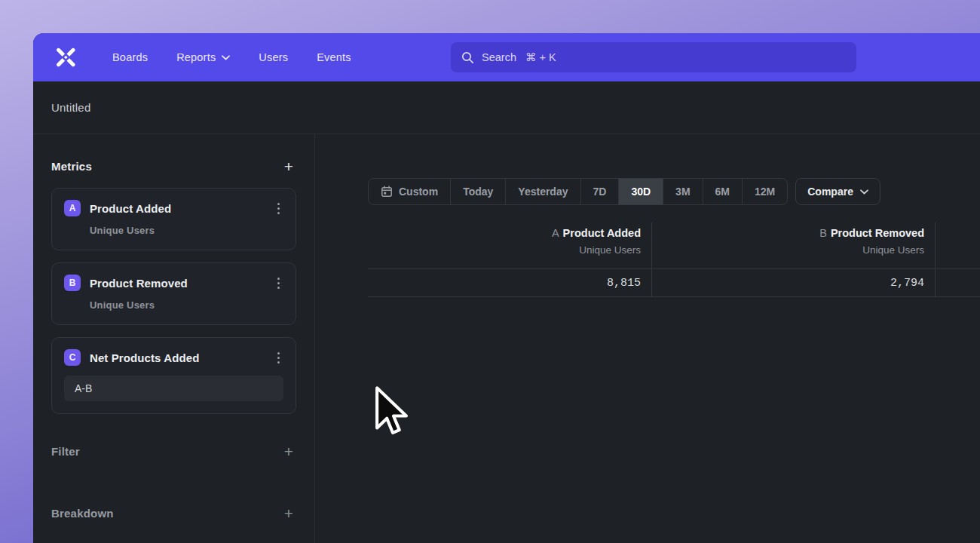 The width and height of the screenshot is (980, 543). I want to click on metric-name: Product Removed, so click(139, 284).